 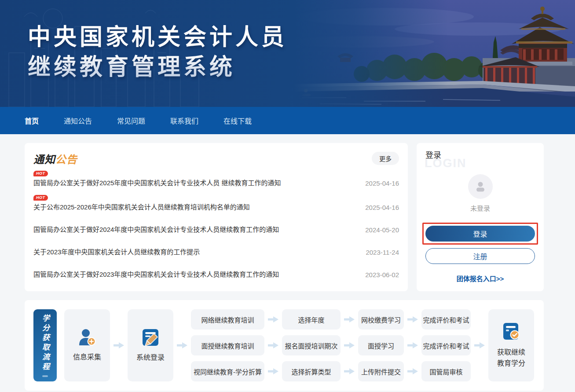 I want to click on login-panel: LOGIN 登录 未登录 登录 注册 团体报名入口>>, so click(x=480, y=217).